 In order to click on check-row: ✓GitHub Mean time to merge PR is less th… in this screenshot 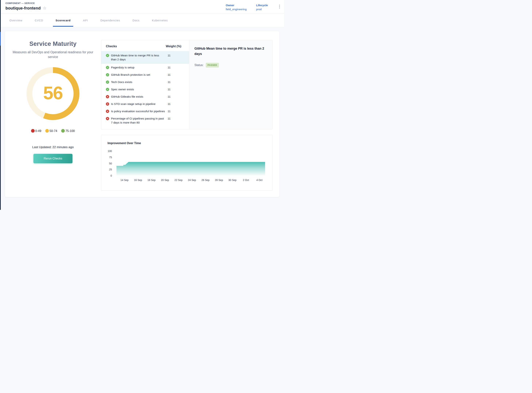, I will do `click(145, 58)`.